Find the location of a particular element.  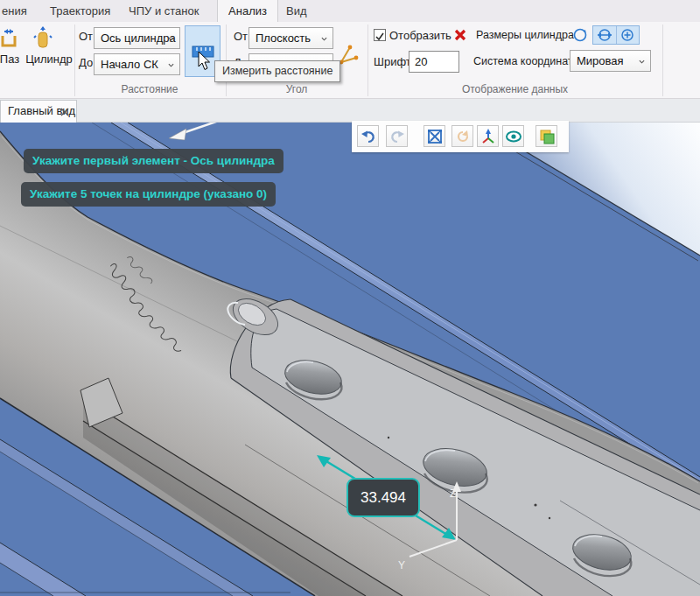

distance-group-label: Расстояние is located at coordinates (150, 89).